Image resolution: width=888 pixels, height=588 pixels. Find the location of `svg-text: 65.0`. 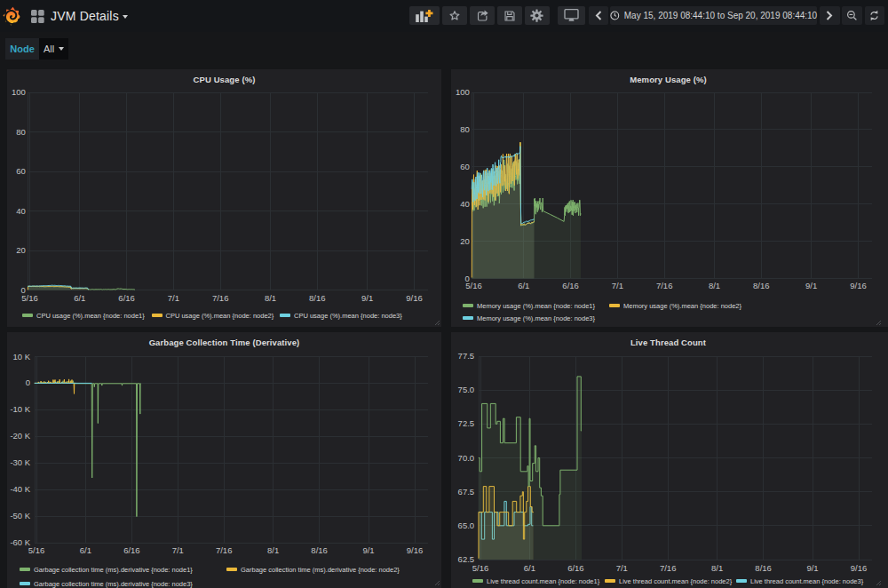

svg-text: 65.0 is located at coordinates (467, 526).